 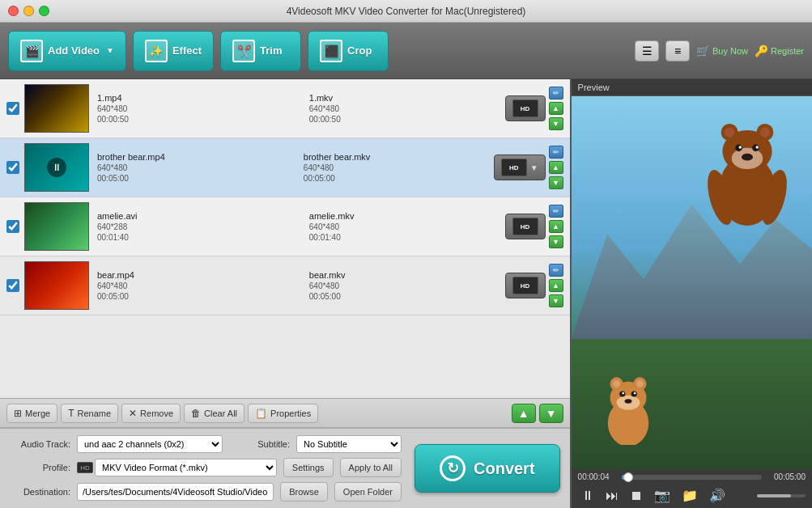 I want to click on format-icon: HD, so click(x=525, y=286).